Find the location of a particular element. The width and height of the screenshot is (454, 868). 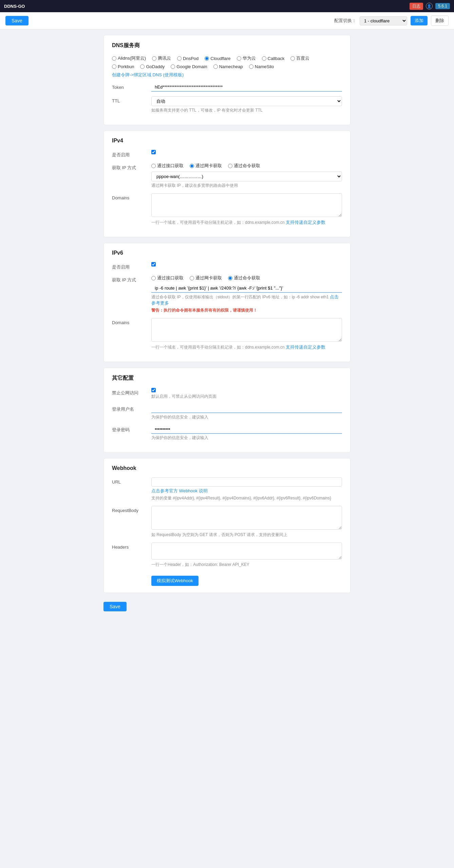

ipv6-cmd-row is located at coordinates (247, 288).